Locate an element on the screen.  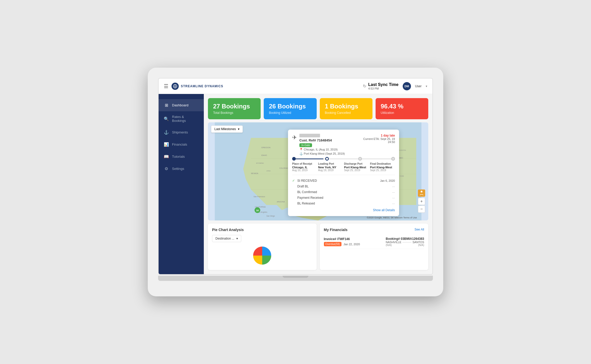
show-all-button: Show all Details is located at coordinates (344, 210).